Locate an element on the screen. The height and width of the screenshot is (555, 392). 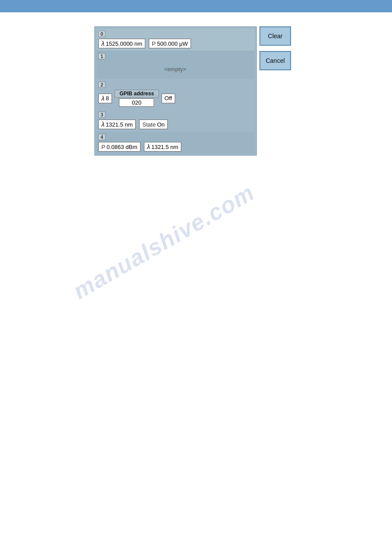
lambda-icon-0: λ is located at coordinates (103, 44).